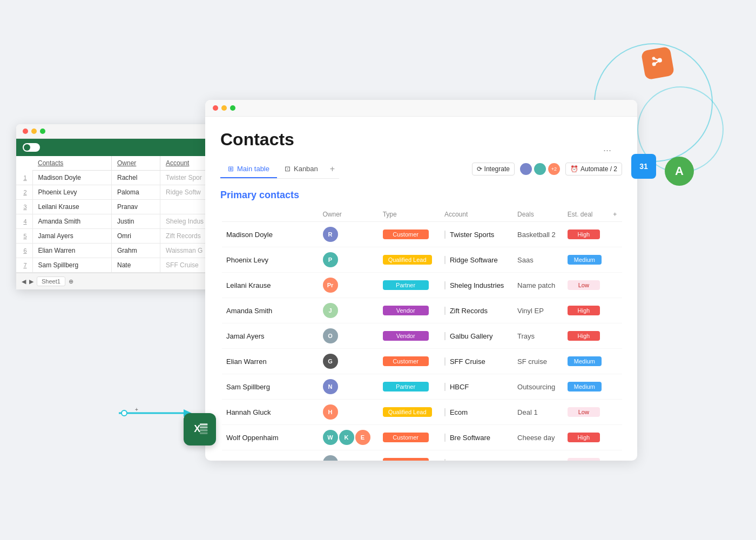 The image size is (756, 540). I want to click on contact-name-cell: Amanda Smith, so click(270, 311).